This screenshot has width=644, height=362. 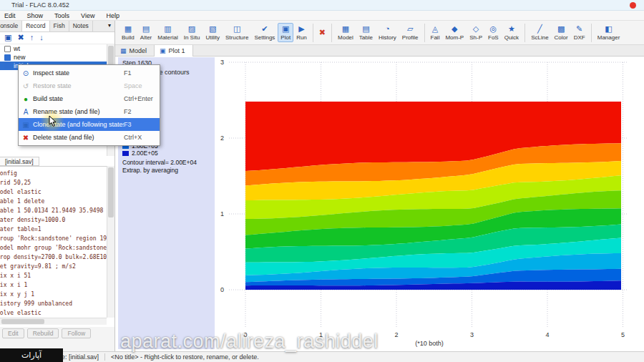 What do you see at coordinates (53, 49) in the screenshot?
I see `tree-row: wt` at bounding box center [53, 49].